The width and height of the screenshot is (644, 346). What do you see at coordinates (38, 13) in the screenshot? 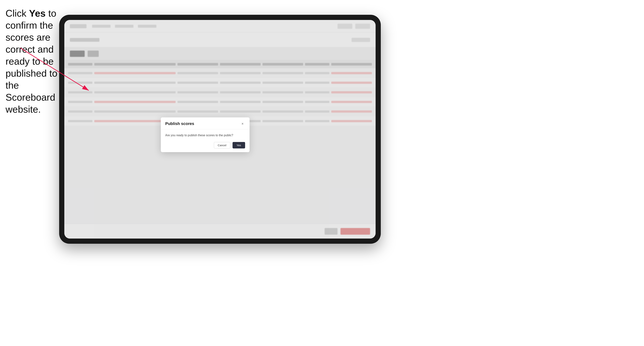
I see `instruction-bold: Yes` at bounding box center [38, 13].